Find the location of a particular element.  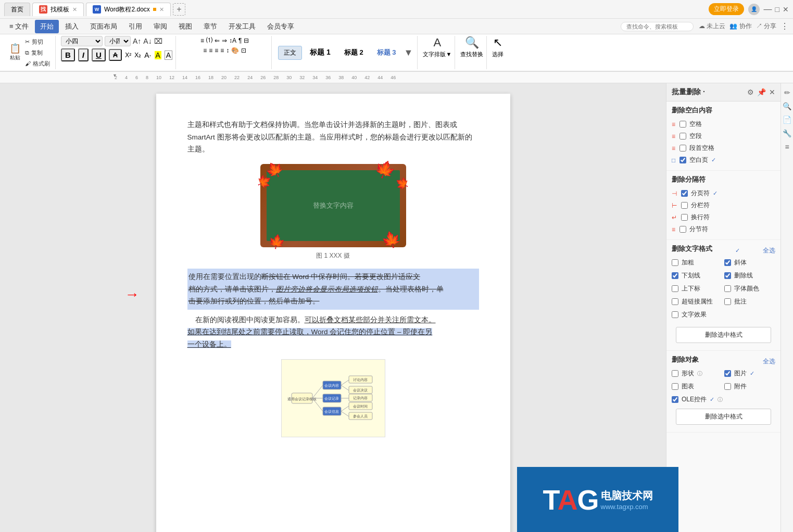

tab-close-icon: ✕ is located at coordinates (75, 9).